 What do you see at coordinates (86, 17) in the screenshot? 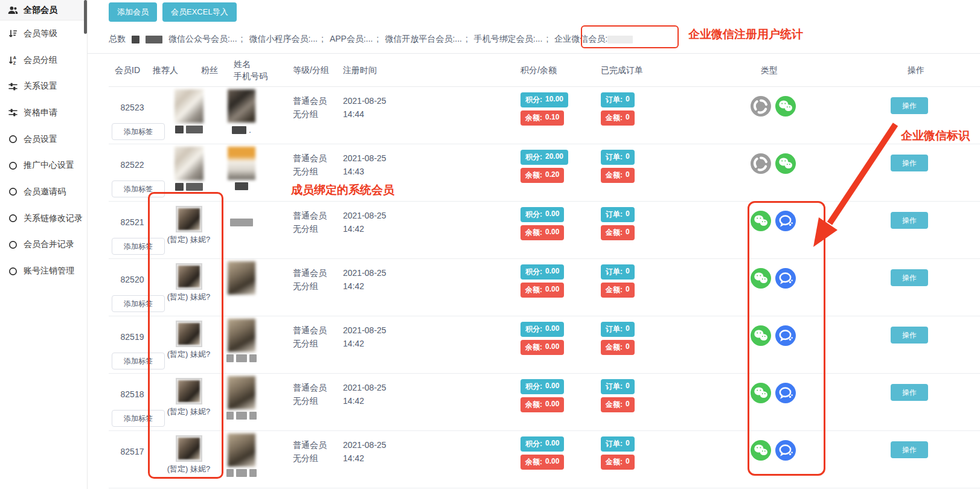
I see `sidebar-scrollbar` at bounding box center [86, 17].